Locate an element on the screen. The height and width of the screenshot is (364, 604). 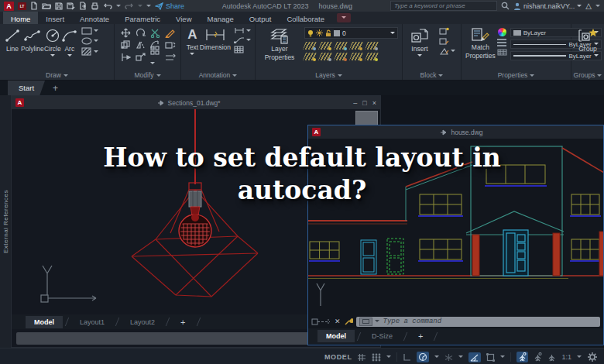
sections-tab-layout1: Layout1 is located at coordinates (92, 322).